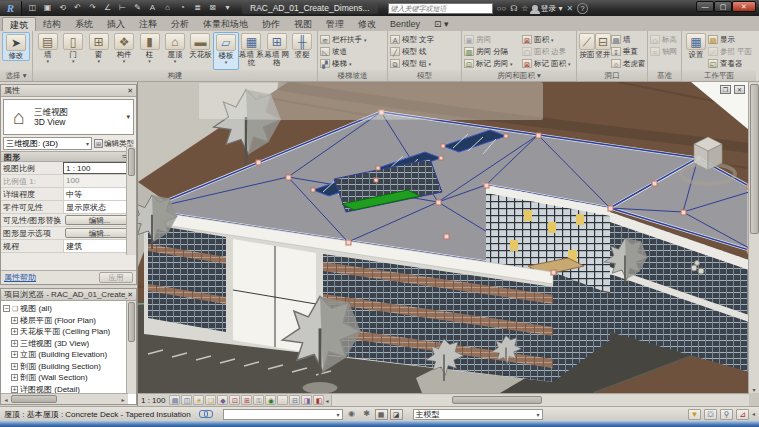 The width and height of the screenshot is (759, 427). What do you see at coordinates (100, 220) in the screenshot?
I see `vg-edit-button: 编辑...` at bounding box center [100, 220].